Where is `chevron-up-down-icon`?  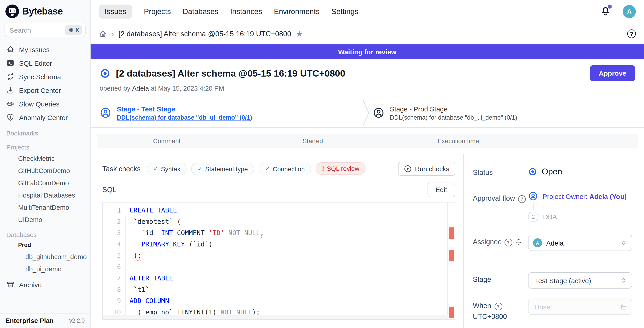 chevron-up-down-icon is located at coordinates (624, 280).